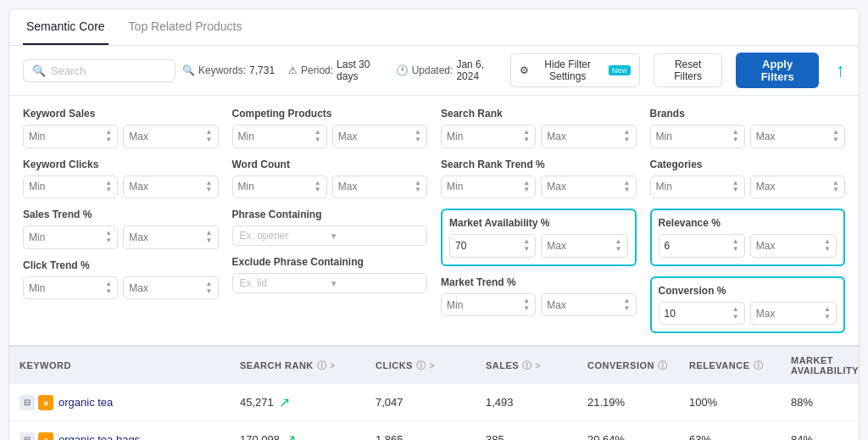 This screenshot has width=868, height=440. Describe the element at coordinates (793, 136) in the screenshot. I see `brands-max` at that location.